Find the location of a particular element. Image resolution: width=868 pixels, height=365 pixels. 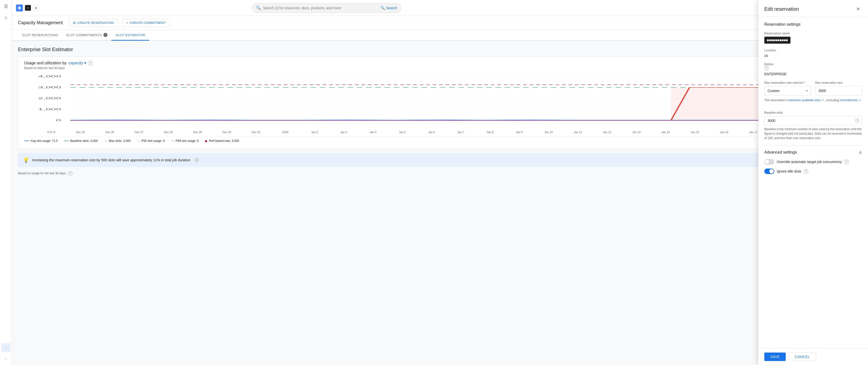

dropdown-arrow-icon: ▾ is located at coordinates (85, 63).